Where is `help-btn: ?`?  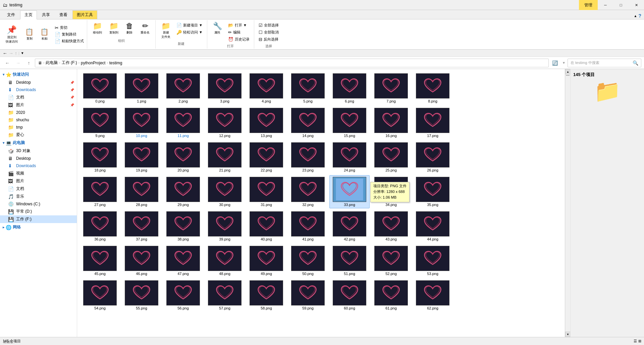
help-btn: ? is located at coordinates (640, 16).